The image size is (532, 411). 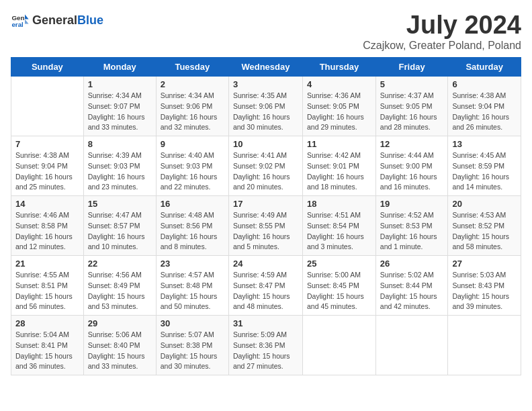 What do you see at coordinates (192, 226) in the screenshot?
I see `calendar-cell: 16Sunrise: 4:48 AM Sunset: 8:56 PM Dayli…` at bounding box center [192, 226].